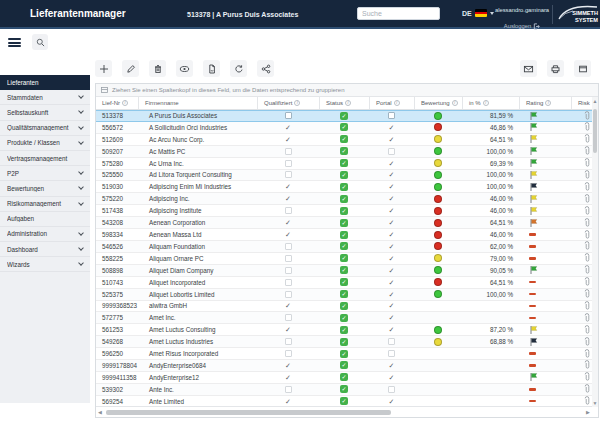 This screenshot has height=424, width=600. What do you see at coordinates (344, 199) in the screenshot?
I see `table-row: 575220 Adipiscing Inc. ✓ ✓ ✓ 46,00 %` at bounding box center [344, 199].